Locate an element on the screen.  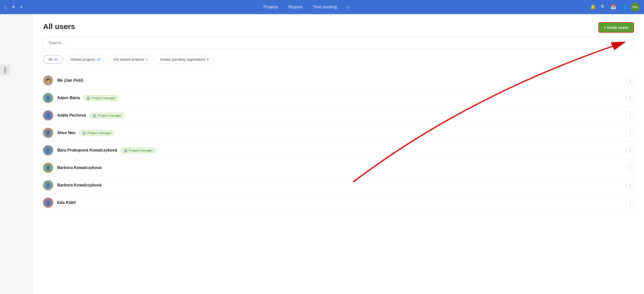
filter-invited-label: Invited (pending registration) is located at coordinates (183, 59).